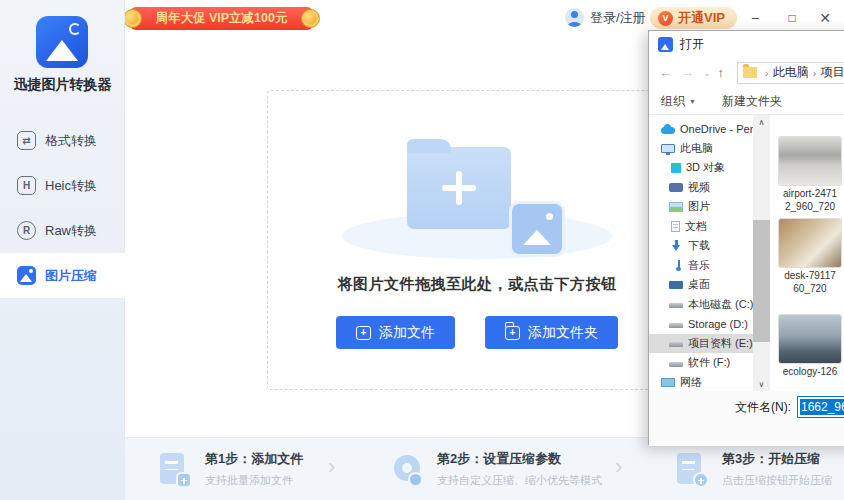 Image resolution: width=844 pixels, height=500 pixels. What do you see at coordinates (701, 305) in the screenshot?
I see `tree-item-c-drive: 本地磁盘 (C:)` at bounding box center [701, 305].